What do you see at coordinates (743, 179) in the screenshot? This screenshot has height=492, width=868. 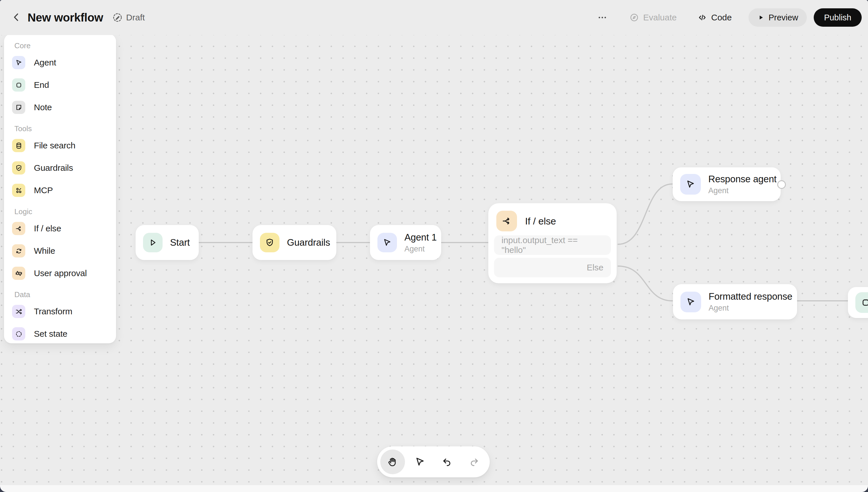 I see `node-title: Response agent` at bounding box center [743, 179].